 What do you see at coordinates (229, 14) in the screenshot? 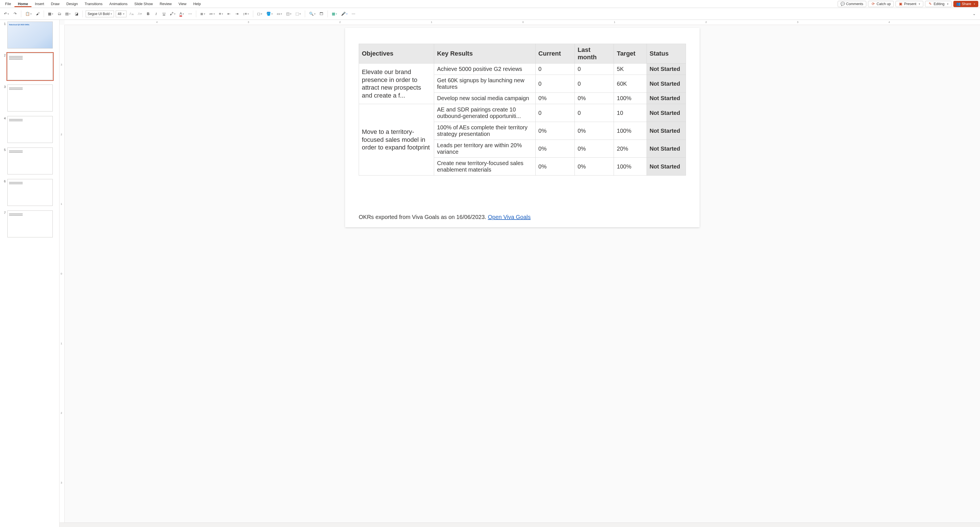
I see `decrease-indent-button: ⇤` at bounding box center [229, 14].